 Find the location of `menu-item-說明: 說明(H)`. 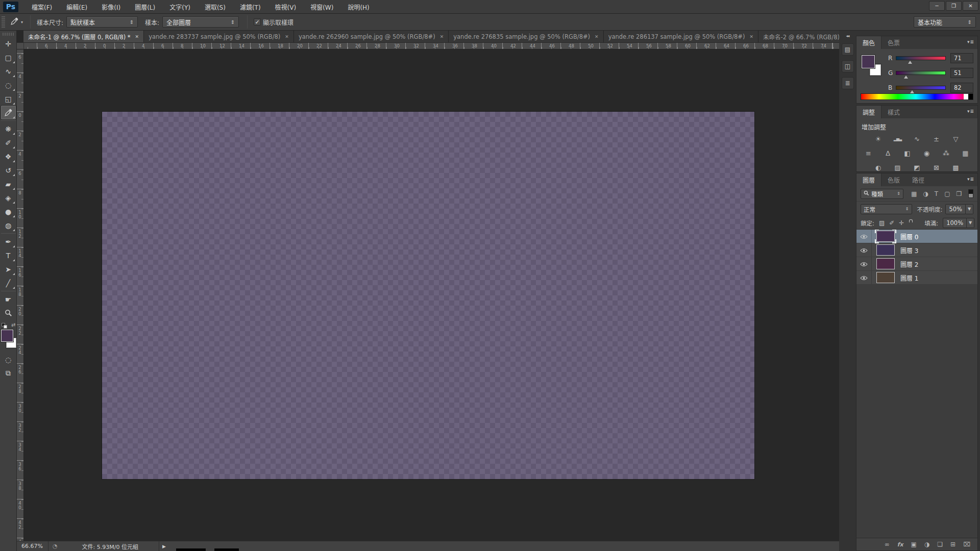

menu-item-說明: 說明(H) is located at coordinates (358, 7).